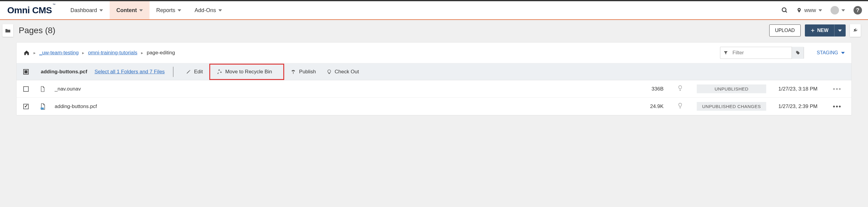 This screenshot has height=207, width=868. What do you see at coordinates (329, 72) in the screenshot?
I see `lightbulb-icon` at bounding box center [329, 72].